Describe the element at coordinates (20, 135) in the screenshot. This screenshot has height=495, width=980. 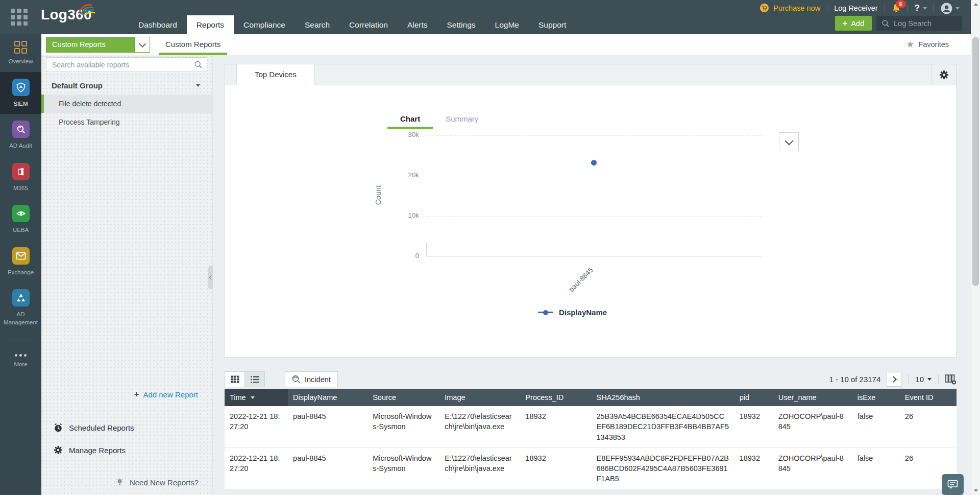
I see `sidebar-item-ad-audit: AD Audit` at that location.